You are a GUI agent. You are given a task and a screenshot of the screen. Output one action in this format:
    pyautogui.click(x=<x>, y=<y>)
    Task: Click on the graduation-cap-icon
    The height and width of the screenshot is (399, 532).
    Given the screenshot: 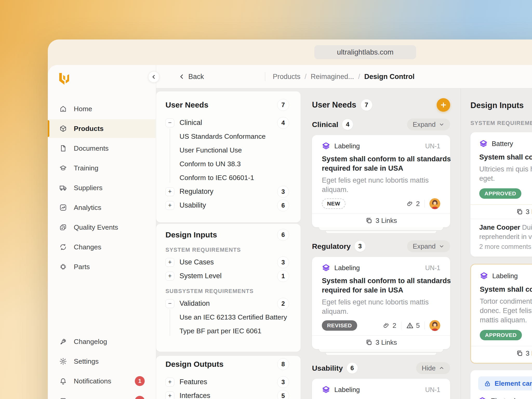 What is the action you would take?
    pyautogui.click(x=63, y=168)
    